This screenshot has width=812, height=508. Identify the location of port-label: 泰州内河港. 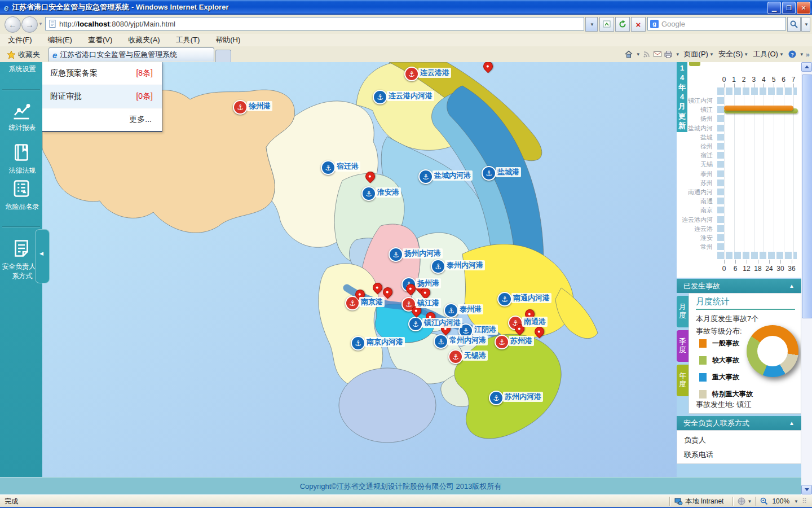
(465, 265).